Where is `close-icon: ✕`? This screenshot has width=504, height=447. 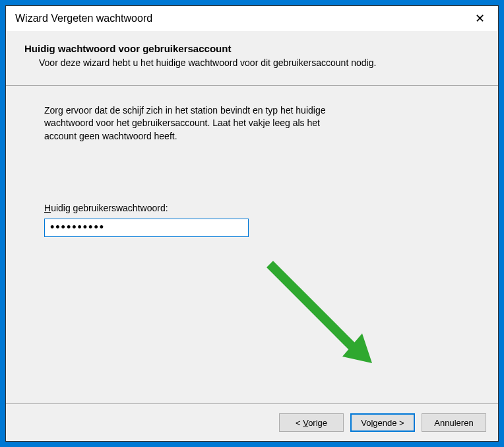 close-icon: ✕ is located at coordinates (480, 18).